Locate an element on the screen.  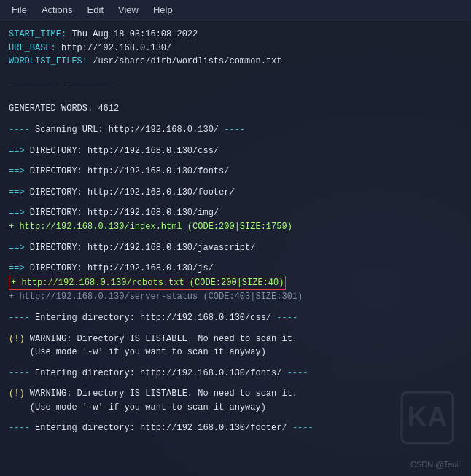
line-warning-fonts-1: (!) WARNING: Directory IS LISTABLE. No n… is located at coordinates (236, 394).